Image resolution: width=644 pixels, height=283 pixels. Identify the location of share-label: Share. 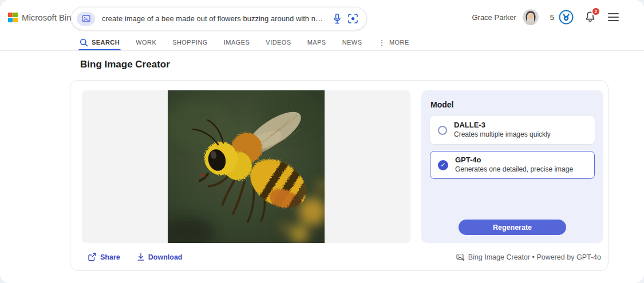
(110, 257).